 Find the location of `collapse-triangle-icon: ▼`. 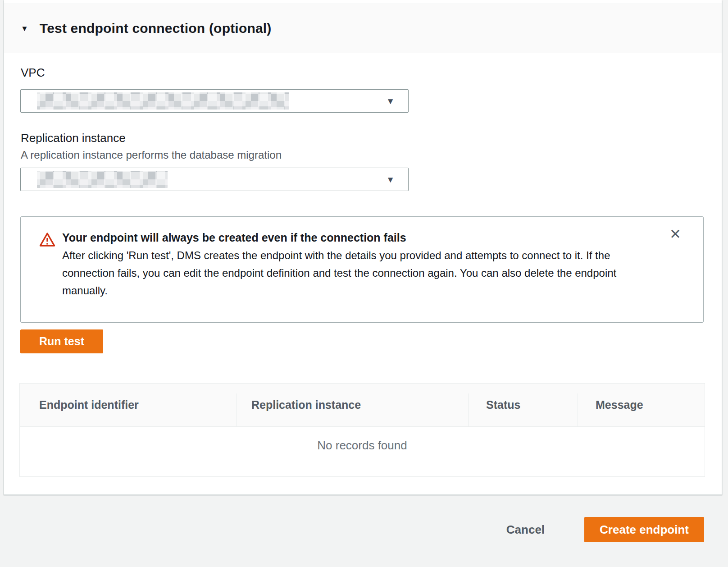

collapse-triangle-icon: ▼ is located at coordinates (24, 29).